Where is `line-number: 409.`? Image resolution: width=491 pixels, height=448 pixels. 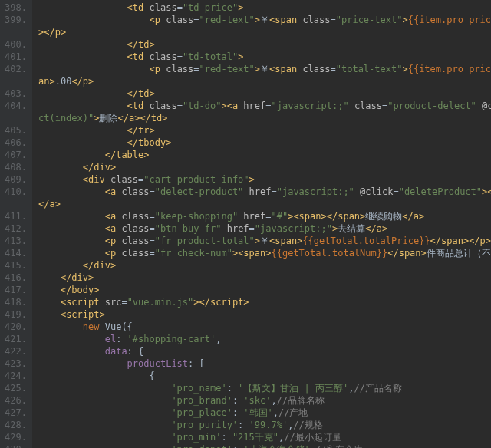
line-number: 409. is located at coordinates (15, 180).